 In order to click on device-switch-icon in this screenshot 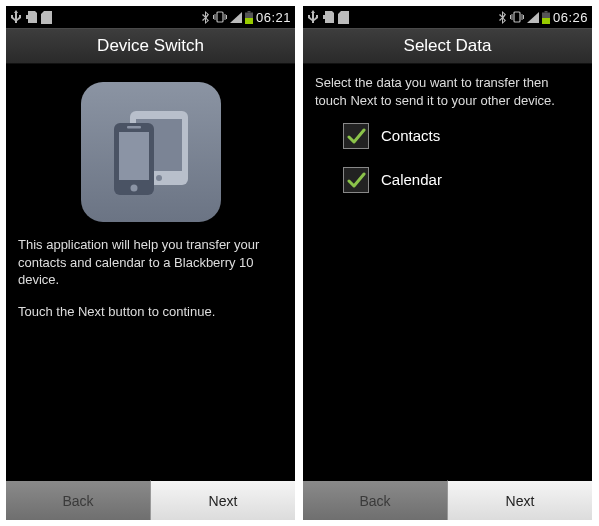, I will do `click(151, 152)`.